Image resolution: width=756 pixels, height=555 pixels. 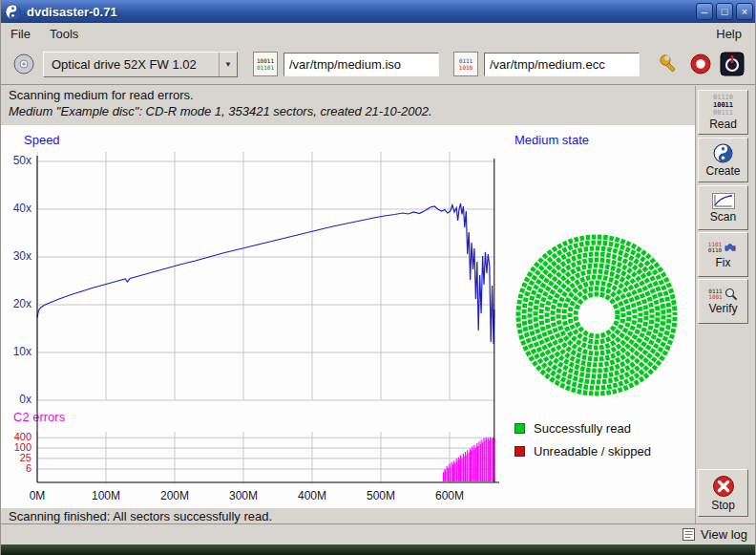 What do you see at coordinates (724, 208) in the screenshot?
I see `scan-button: Scan` at bounding box center [724, 208].